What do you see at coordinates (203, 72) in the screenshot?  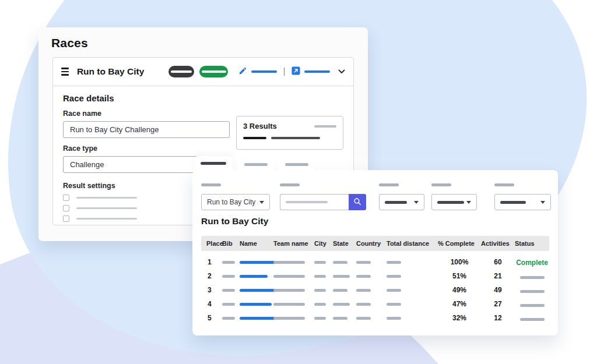 I see `race-panel-header: Run to Bay City` at bounding box center [203, 72].